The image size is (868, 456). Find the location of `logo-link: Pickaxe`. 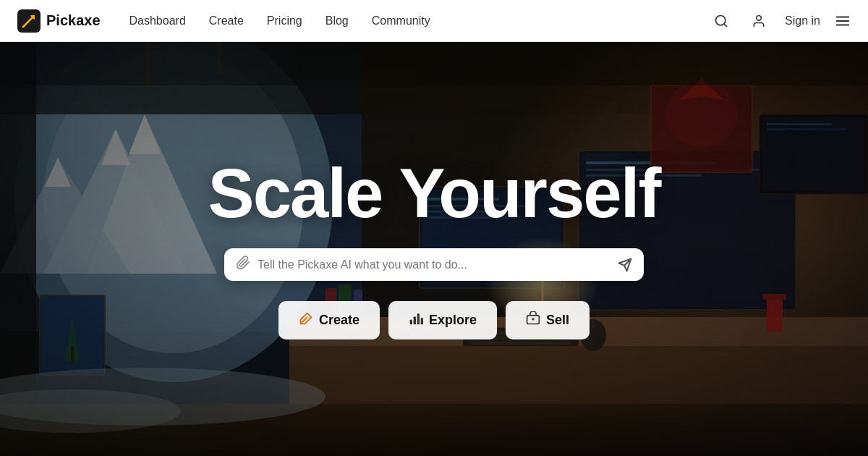

logo-link: Pickaxe is located at coordinates (59, 21).